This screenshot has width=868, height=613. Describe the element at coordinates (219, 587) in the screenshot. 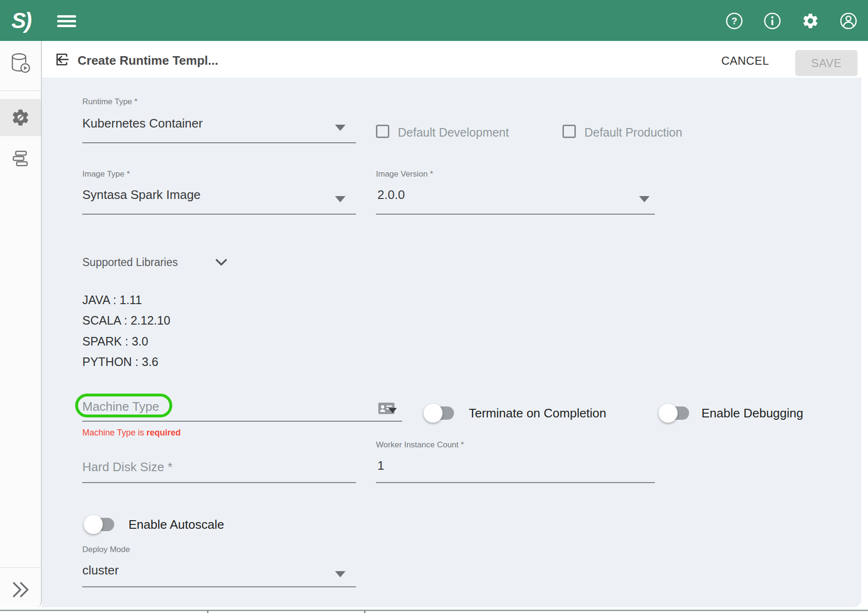

I see `deploy-mode-underline` at that location.